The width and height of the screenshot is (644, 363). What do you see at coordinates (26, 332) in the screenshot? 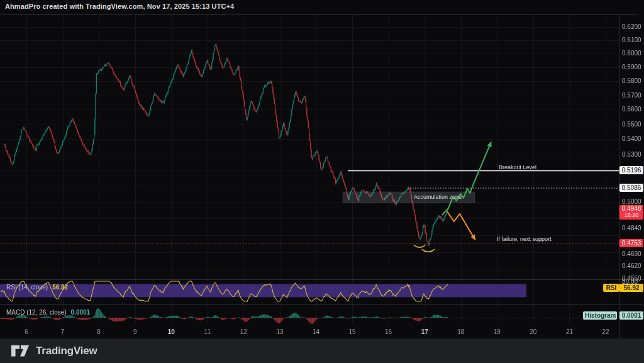
I see `time-label: 6` at bounding box center [26, 332].